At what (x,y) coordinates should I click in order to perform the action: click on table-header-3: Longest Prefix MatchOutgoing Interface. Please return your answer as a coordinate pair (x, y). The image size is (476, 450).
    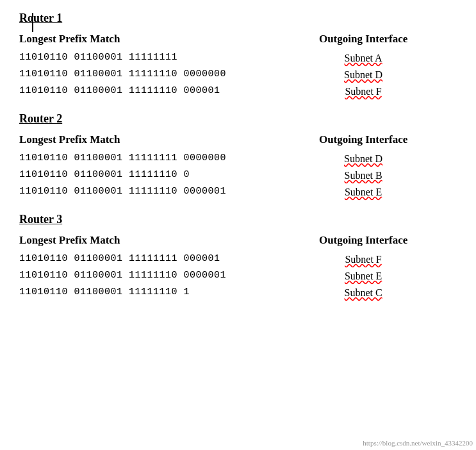
    Looking at the image, I should click on (241, 240).